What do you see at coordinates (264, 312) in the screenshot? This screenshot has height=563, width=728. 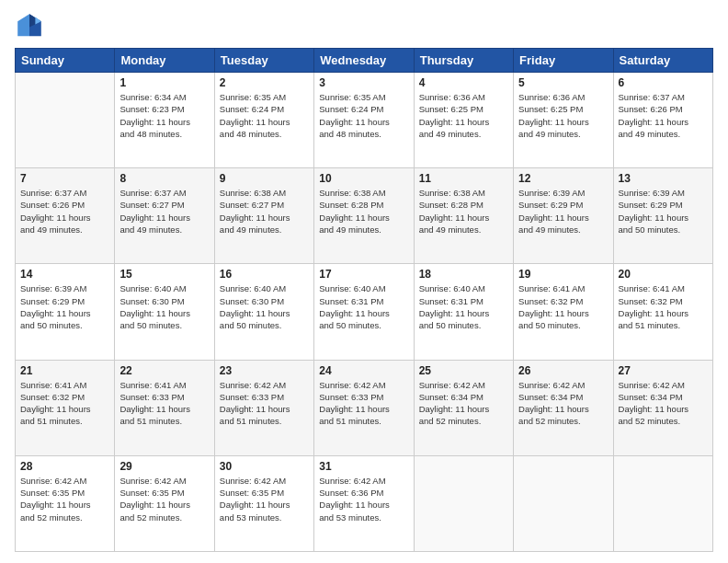 I see `calendar-cell: 16Sunrise: 6:40 AM Sunset: 6:30 PM Dayli…` at bounding box center [264, 312].